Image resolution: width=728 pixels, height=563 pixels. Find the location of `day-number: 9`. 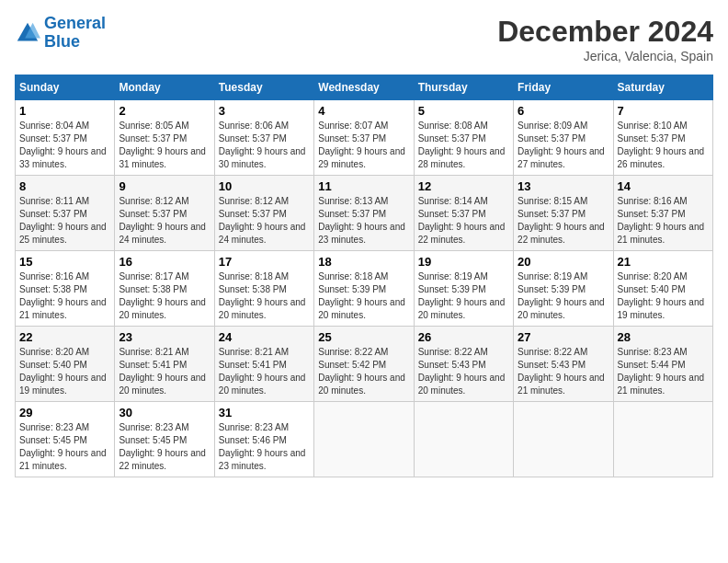

day-number: 9 is located at coordinates (164, 186).